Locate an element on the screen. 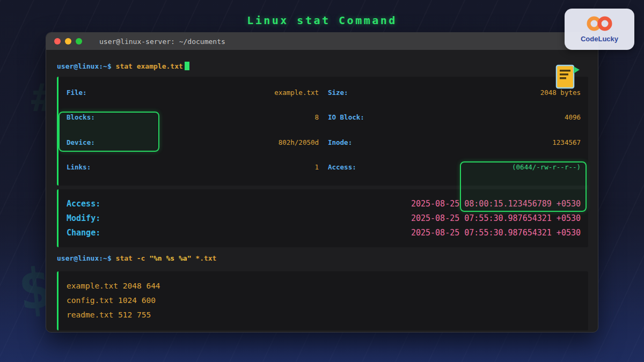 Image resolution: width=644 pixels, height=362 pixels. stat-label: Size: is located at coordinates (338, 92).